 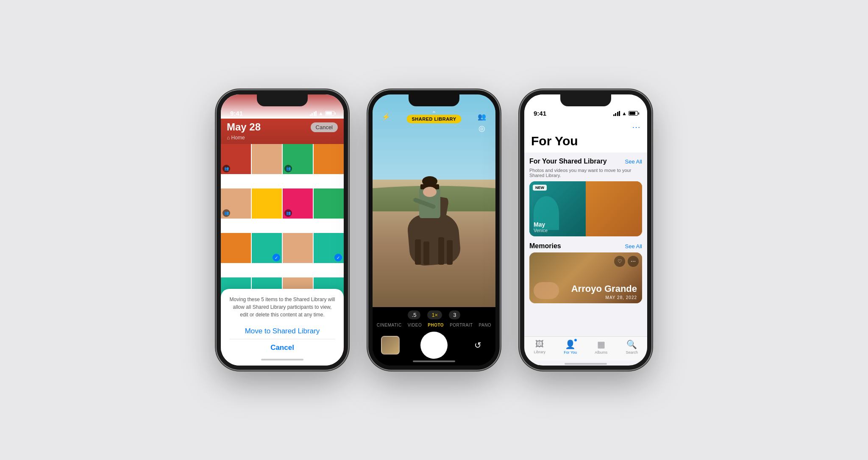 I want to click on rider-face, so click(x=430, y=192).